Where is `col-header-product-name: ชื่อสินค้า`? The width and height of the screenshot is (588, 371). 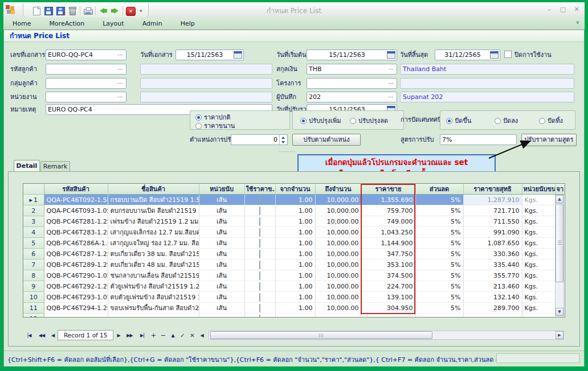 col-header-product-name: ชื่อสินค้า is located at coordinates (153, 189).